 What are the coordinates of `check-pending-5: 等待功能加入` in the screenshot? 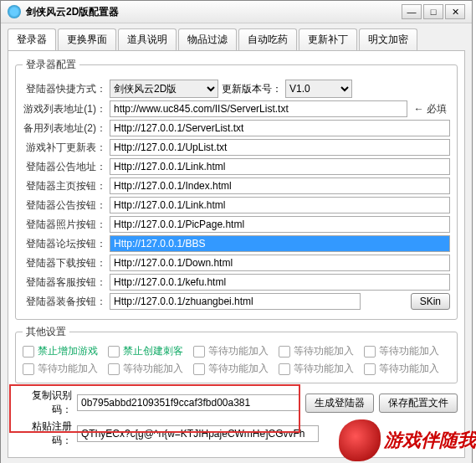 It's located at (146, 368).